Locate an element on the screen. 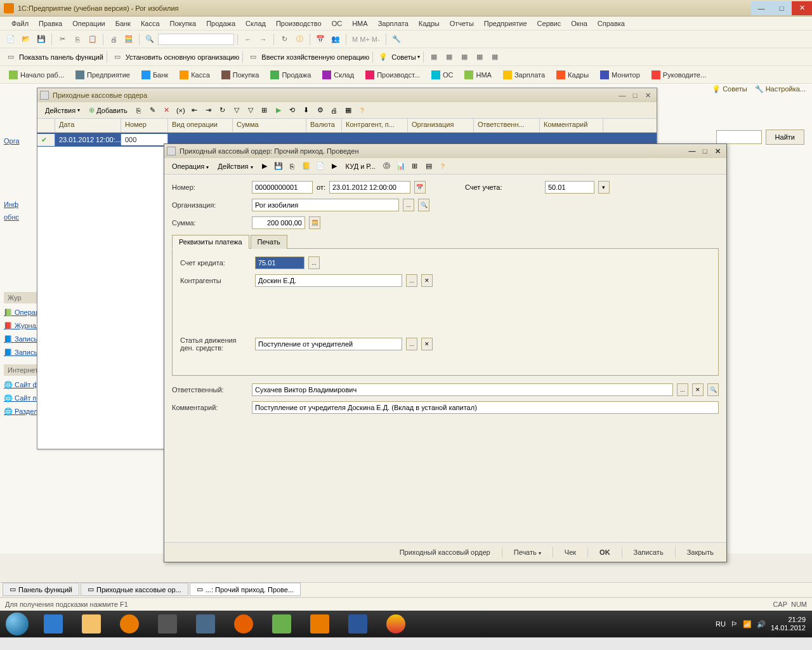  menu-enterprise: Предприятие is located at coordinates (506, 23).